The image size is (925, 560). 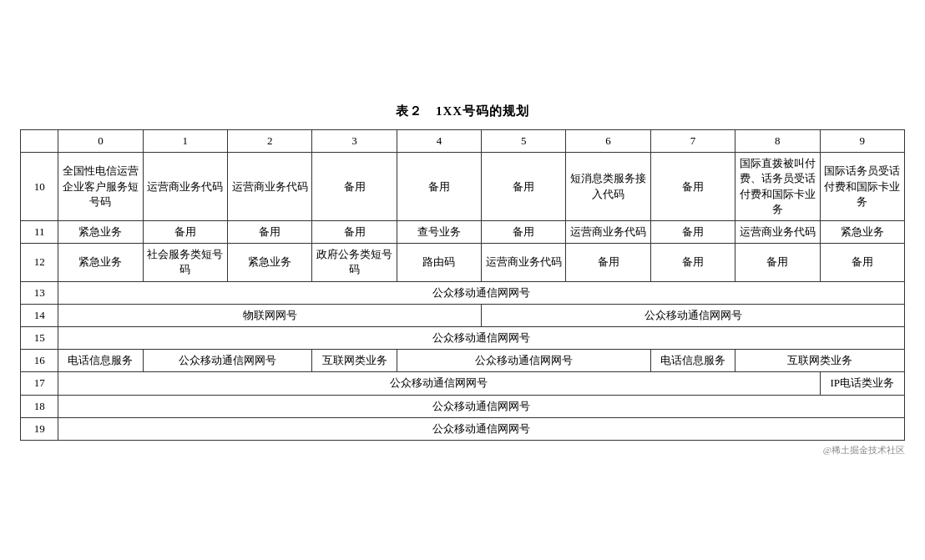 What do you see at coordinates (270, 315) in the screenshot?
I see `table-cell: 物联网网号` at bounding box center [270, 315].